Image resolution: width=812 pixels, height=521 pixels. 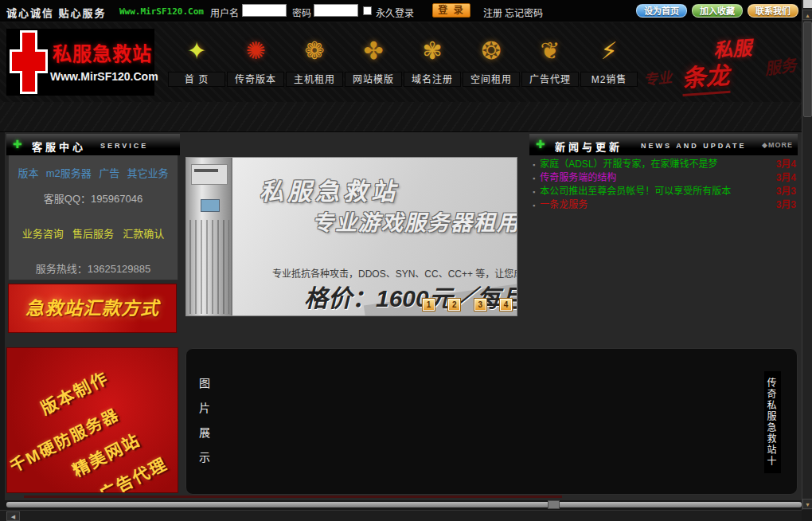 I want to click on news-link: 家庭（ADSL）开服专家，在家赚钱不是梦, so click(x=629, y=164).